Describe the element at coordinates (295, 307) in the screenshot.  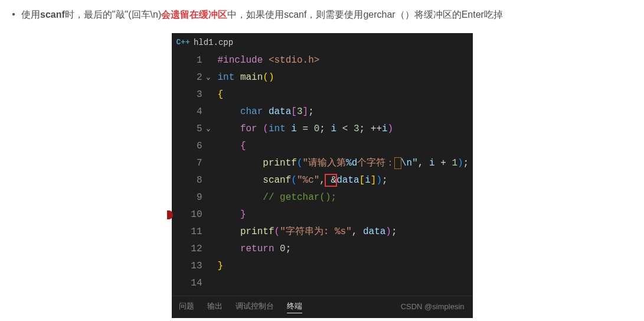
I see `panel-tab-terminal: 终端` at that location.